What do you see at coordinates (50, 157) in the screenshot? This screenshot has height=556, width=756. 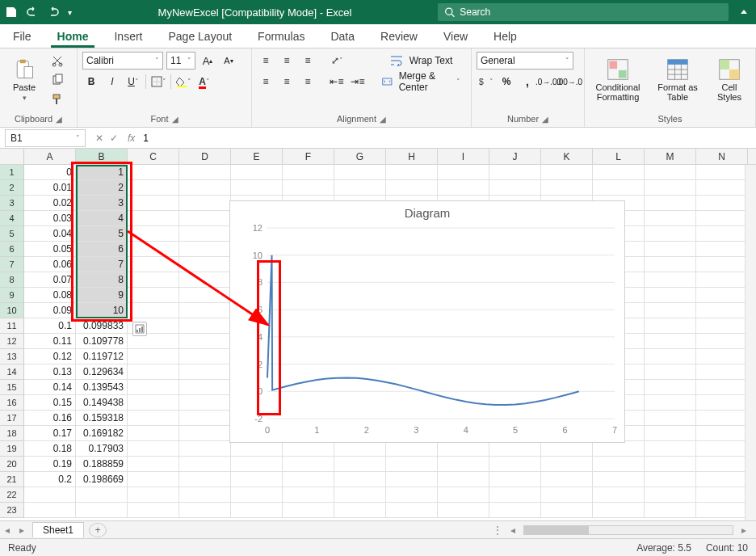 I see `column-header: A` at bounding box center [50, 157].